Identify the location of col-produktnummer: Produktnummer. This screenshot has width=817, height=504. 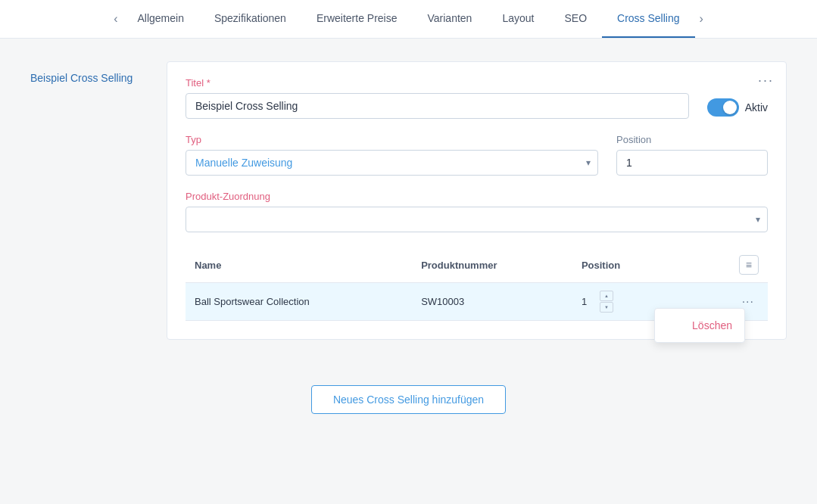
(492, 265).